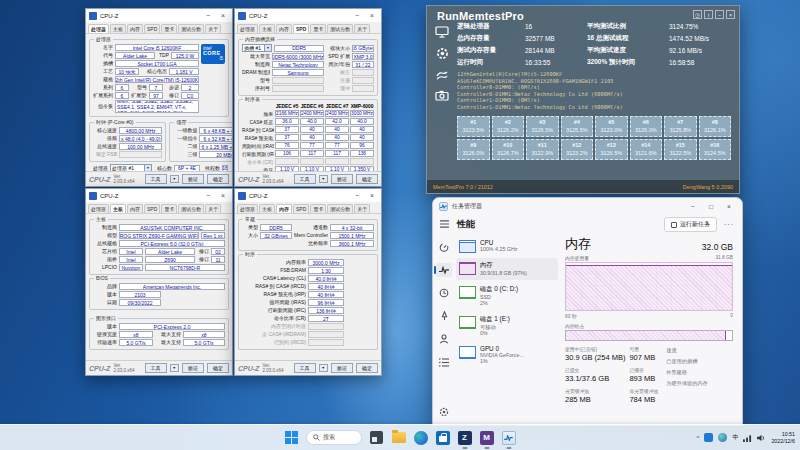 This screenshot has height=450, width=800. What do you see at coordinates (444, 293) in the screenshot?
I see `app-history-icon` at bounding box center [444, 293].